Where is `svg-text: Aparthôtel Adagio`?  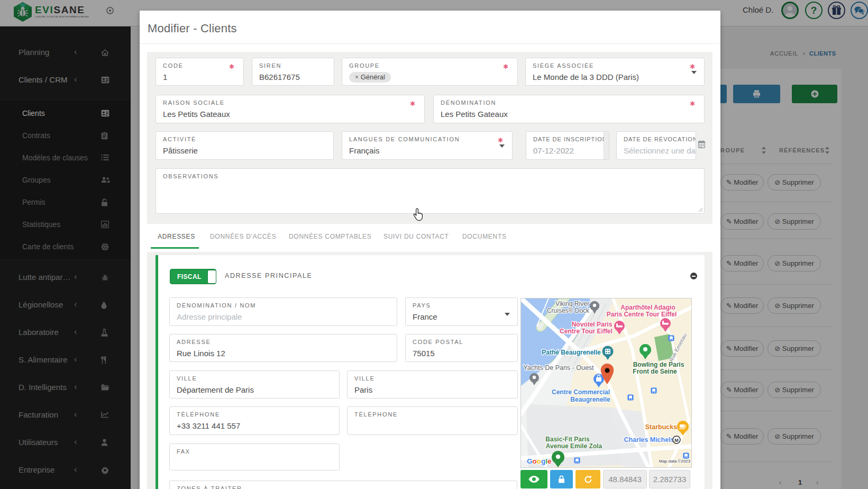
svg-text: Aparthôtel Adagio is located at coordinates (648, 307).